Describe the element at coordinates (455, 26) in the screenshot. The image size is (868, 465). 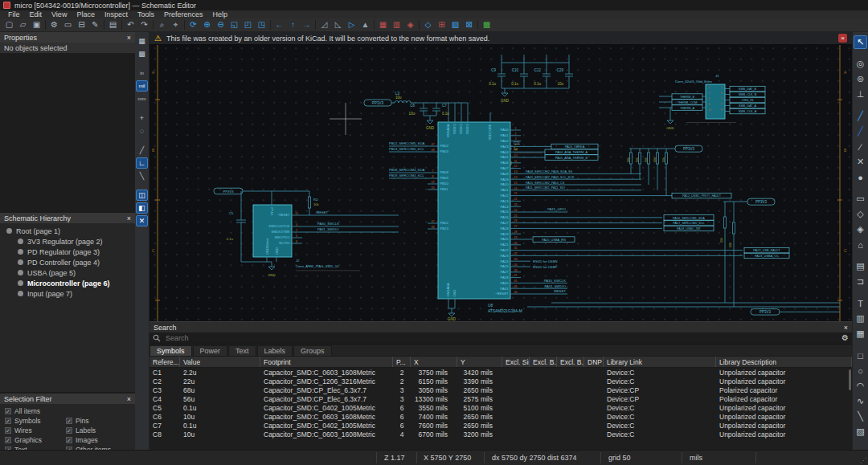
I see `bom-icon: ▧` at that location.